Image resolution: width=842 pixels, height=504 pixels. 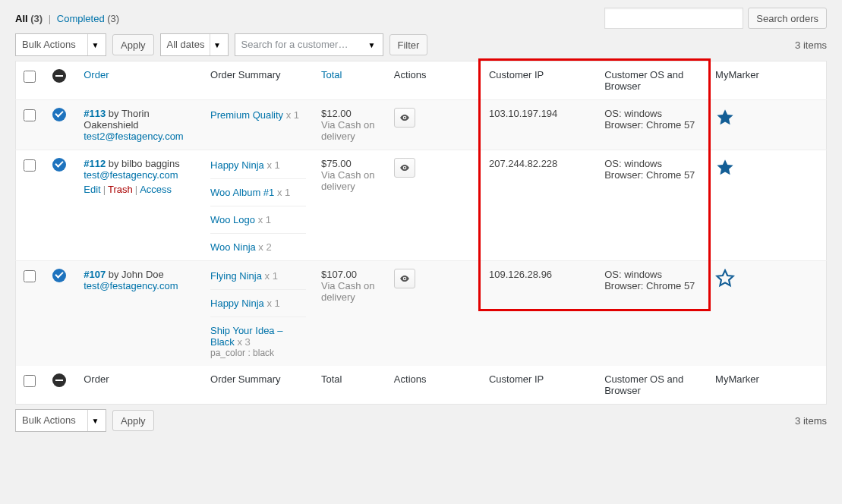 What do you see at coordinates (434, 80) in the screenshot?
I see `col-actions: Actions` at bounding box center [434, 80].